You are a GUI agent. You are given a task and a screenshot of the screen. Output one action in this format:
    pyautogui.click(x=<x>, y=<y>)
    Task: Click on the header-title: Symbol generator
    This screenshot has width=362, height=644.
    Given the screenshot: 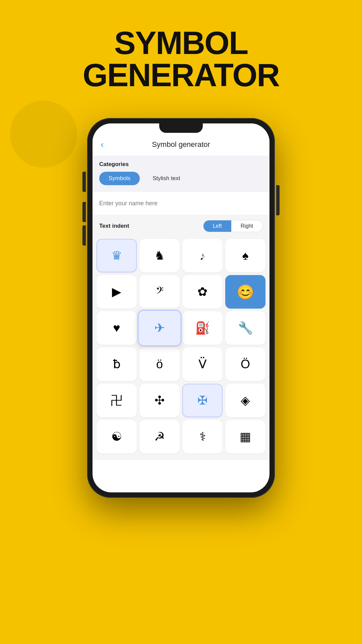 What is the action you would take?
    pyautogui.click(x=181, y=145)
    